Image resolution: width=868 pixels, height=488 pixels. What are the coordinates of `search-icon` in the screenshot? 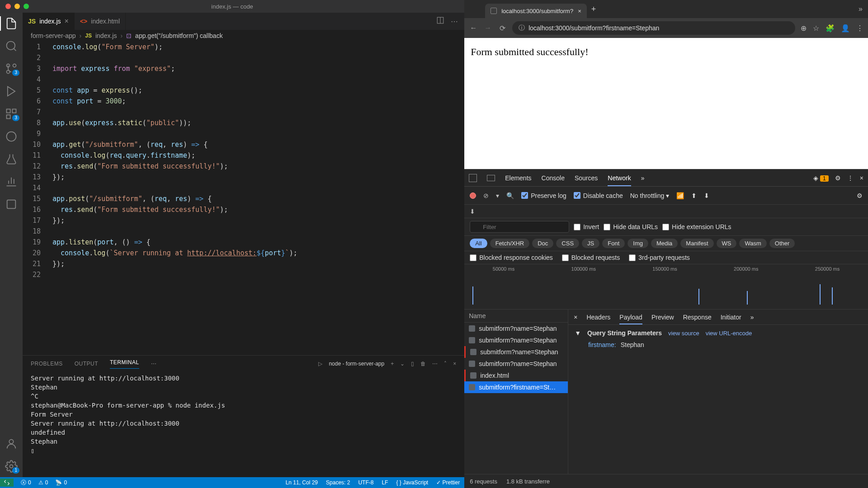 It's located at (11, 46).